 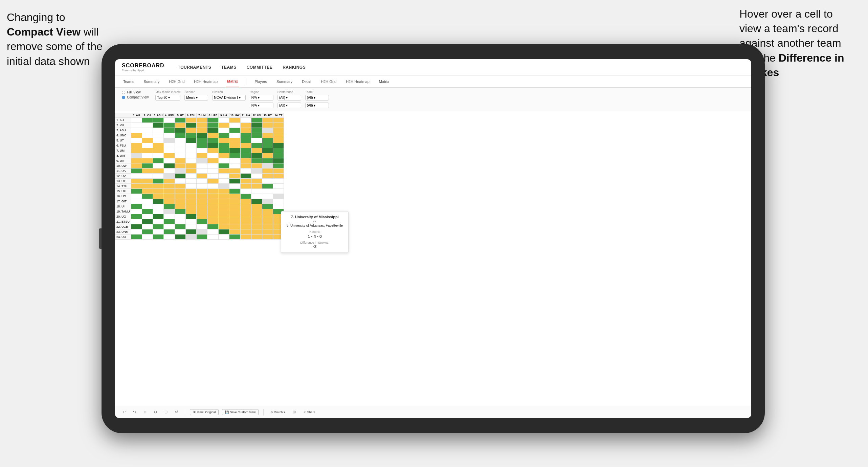 What do you see at coordinates (206, 81) in the screenshot?
I see `subnav-h2hheatmap-l: H2H Heatmap` at bounding box center [206, 81].